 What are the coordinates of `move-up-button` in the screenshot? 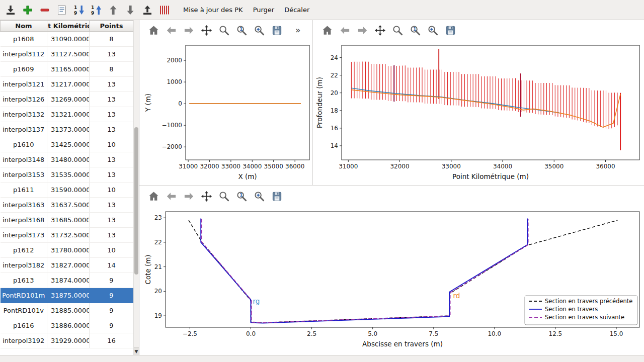 It's located at (113, 10).